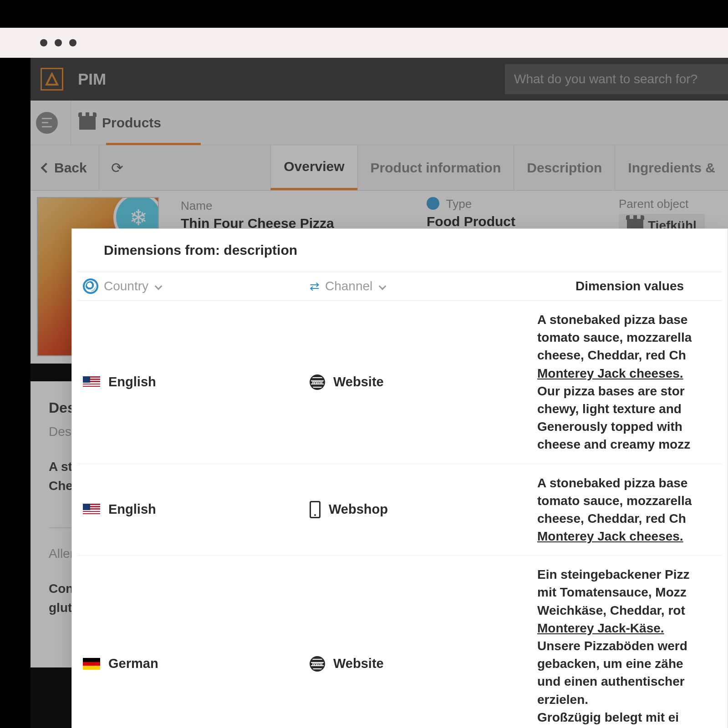 The image size is (728, 728). I want to click on traffic-light-max, so click(73, 43).